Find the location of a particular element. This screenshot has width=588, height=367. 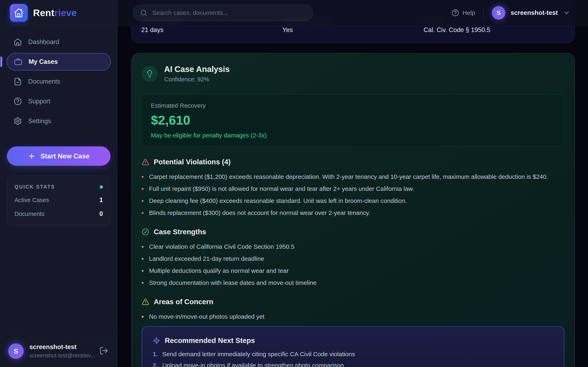

sidebar-item-support: Support is located at coordinates (59, 101).